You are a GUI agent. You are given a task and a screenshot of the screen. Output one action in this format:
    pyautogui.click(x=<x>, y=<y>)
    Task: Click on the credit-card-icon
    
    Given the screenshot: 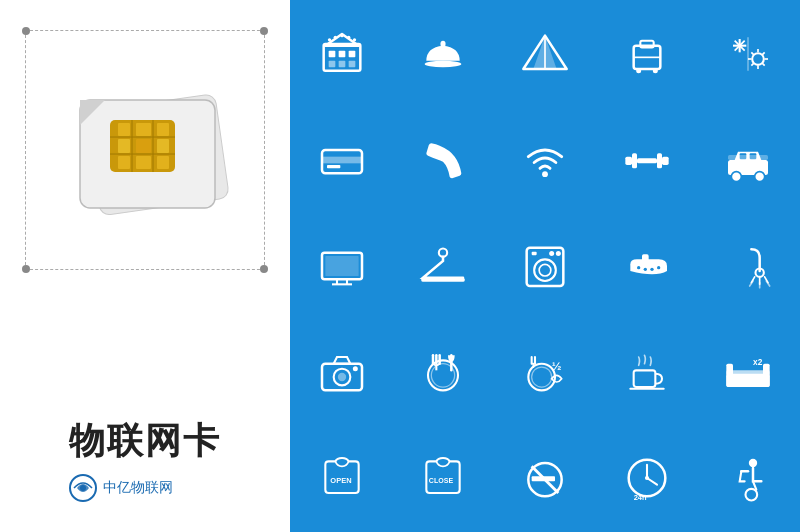 What is the action you would take?
    pyautogui.click(x=342, y=160)
    